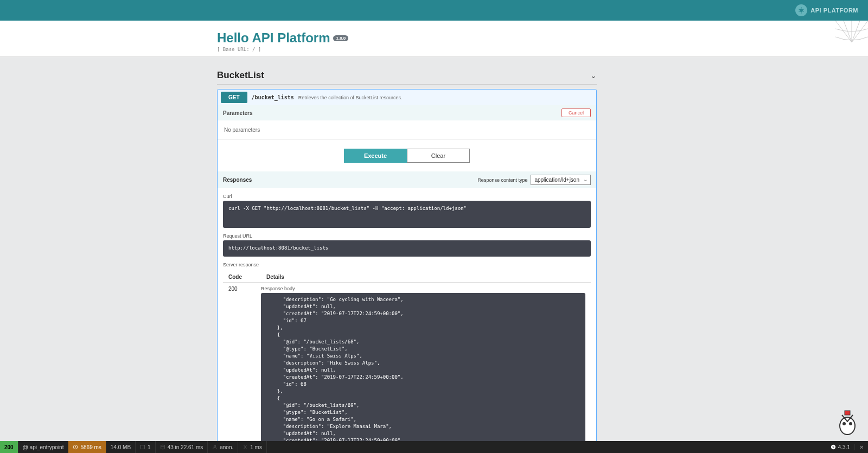 The width and height of the screenshot is (868, 453). Describe the element at coordinates (407, 130) in the screenshot. I see `no-parameters-text: No parameters` at that location.